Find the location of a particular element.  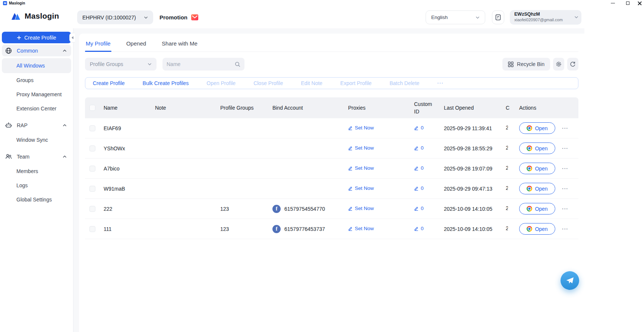

minimize-button is located at coordinates (613, 3).